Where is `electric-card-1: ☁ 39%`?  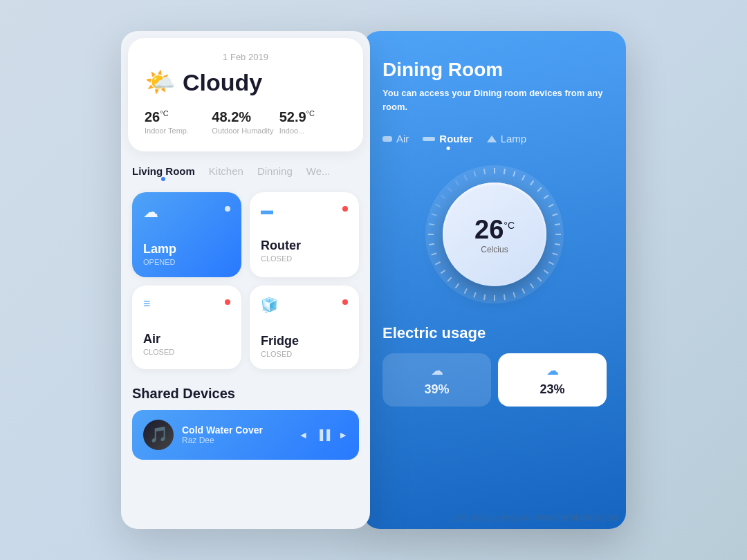
electric-card-1: ☁ 39% is located at coordinates (437, 380).